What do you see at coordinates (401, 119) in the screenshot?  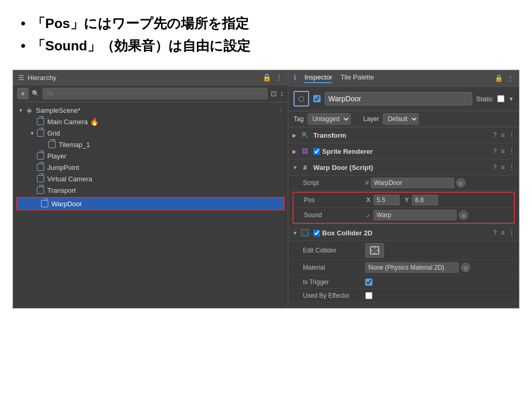 I see `layer-select: Default` at bounding box center [401, 119].